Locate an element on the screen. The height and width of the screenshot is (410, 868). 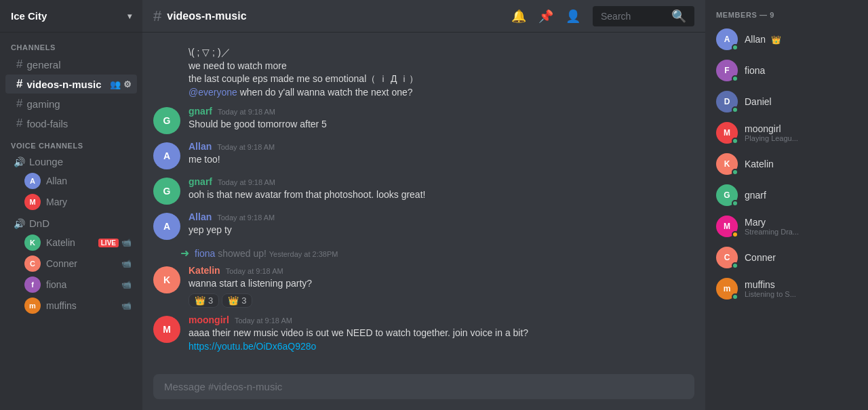
message-continued-top: M \( ; ▽ ; )／ we need to watch more the … is located at coordinates (424, 73).